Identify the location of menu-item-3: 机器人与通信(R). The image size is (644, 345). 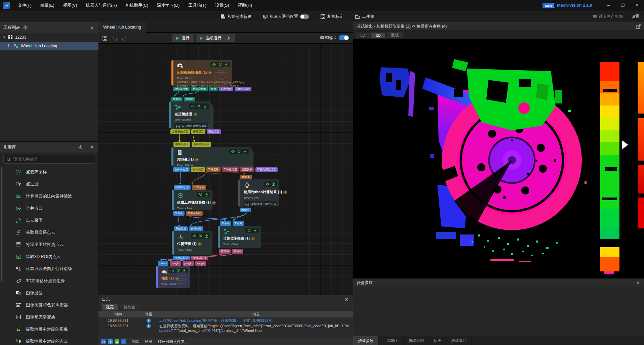
(101, 5).